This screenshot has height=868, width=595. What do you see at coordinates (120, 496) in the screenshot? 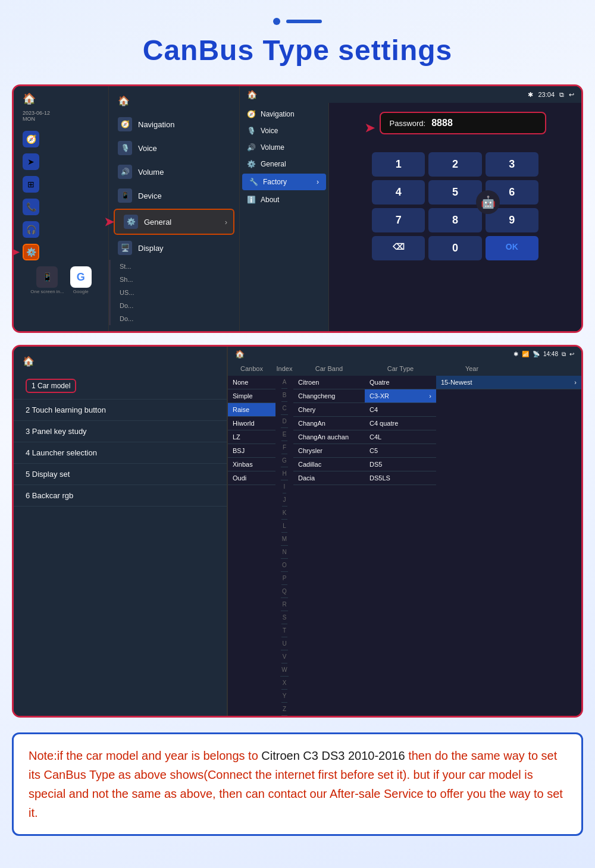
I see `backcar-item: 6 Backcar rgb` at bounding box center [120, 496].